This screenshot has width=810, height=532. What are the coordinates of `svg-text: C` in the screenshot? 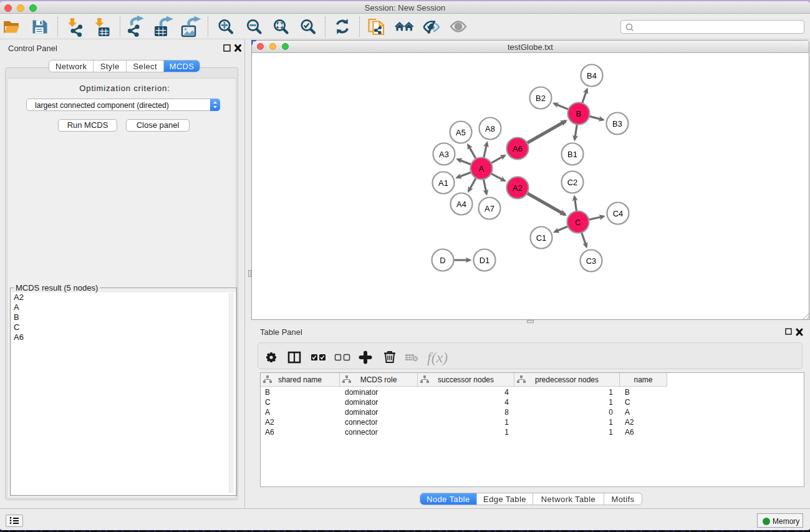 It's located at (577, 222).